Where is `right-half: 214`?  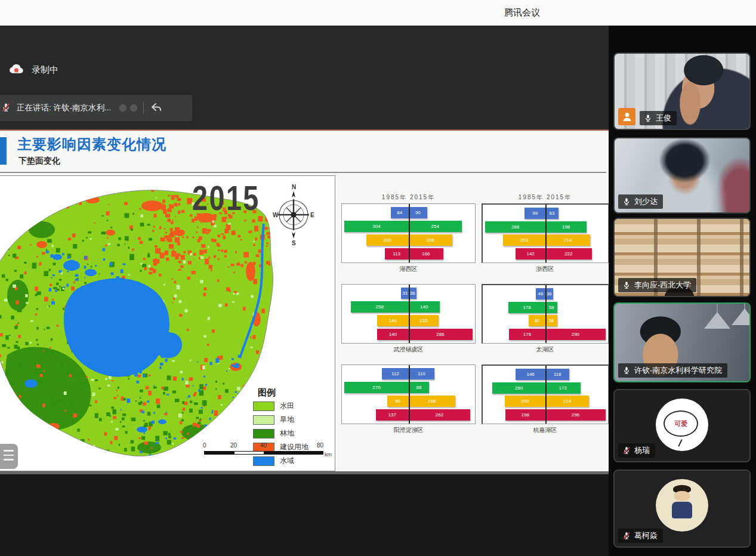 right-half: 214 is located at coordinates (576, 401).